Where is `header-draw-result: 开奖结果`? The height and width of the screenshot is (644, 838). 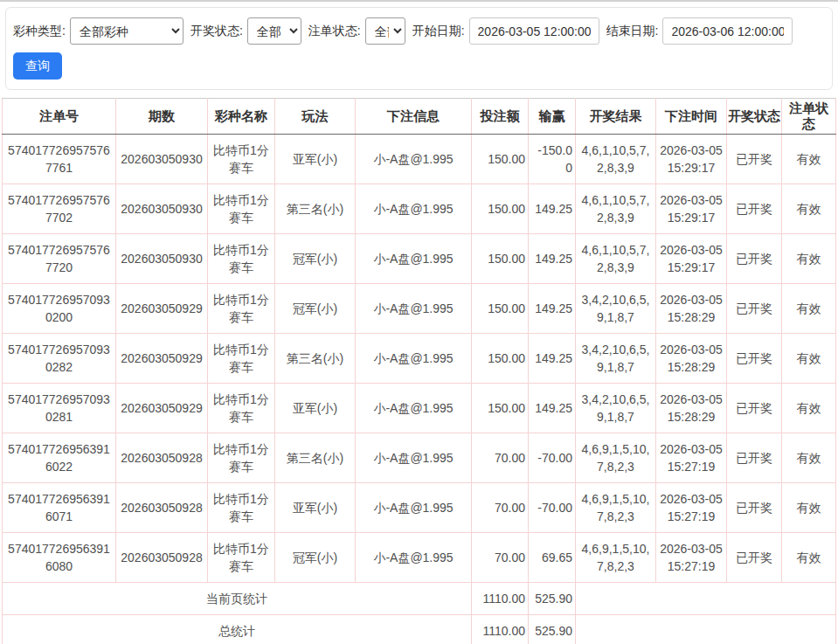 header-draw-result: 开奖结果 is located at coordinates (616, 117).